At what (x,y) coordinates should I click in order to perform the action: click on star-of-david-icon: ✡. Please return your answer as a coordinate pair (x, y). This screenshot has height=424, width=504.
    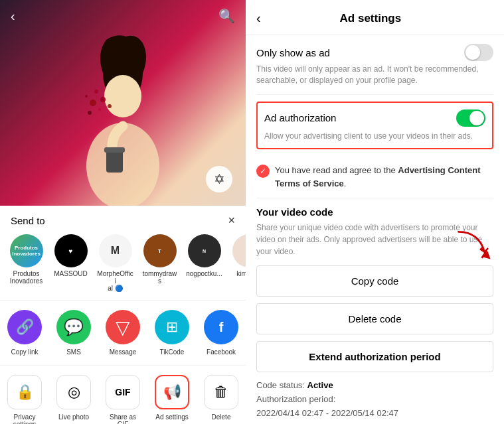
    Looking at the image, I should click on (219, 179).